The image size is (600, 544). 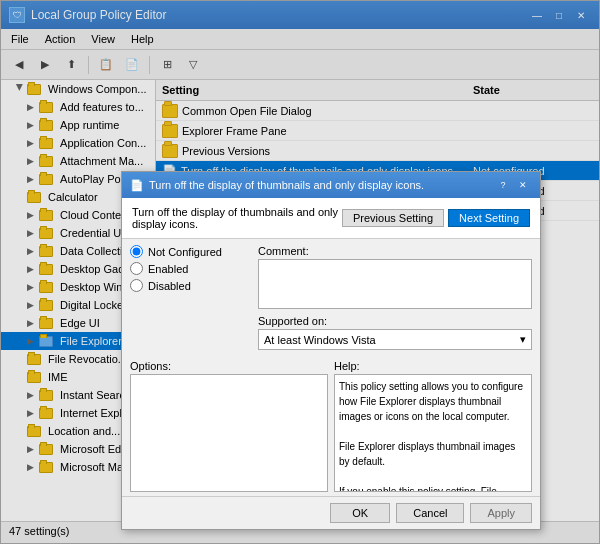 I want to click on dialog-controls: ? ✕, so click(x=513, y=185).